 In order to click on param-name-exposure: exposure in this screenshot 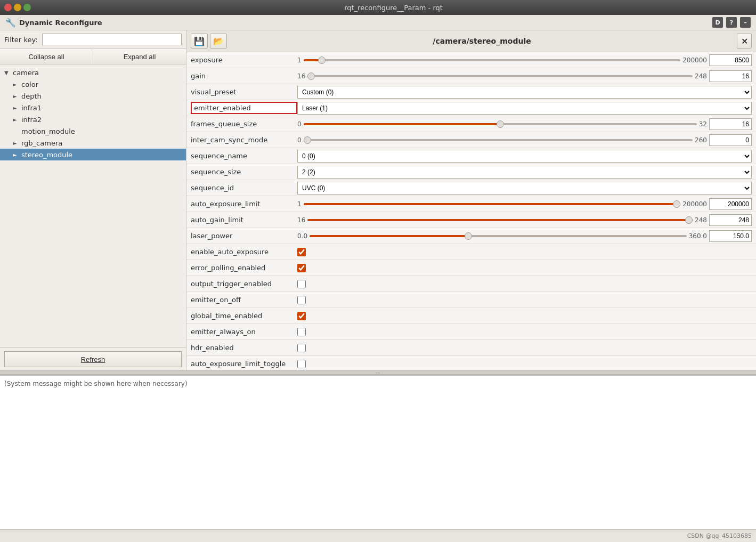, I will do `click(244, 60)`.